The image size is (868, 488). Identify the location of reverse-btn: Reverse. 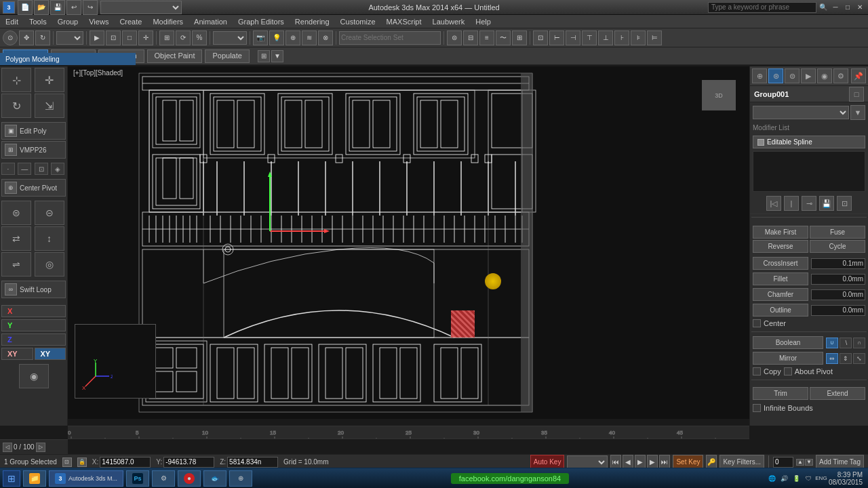
(781, 247).